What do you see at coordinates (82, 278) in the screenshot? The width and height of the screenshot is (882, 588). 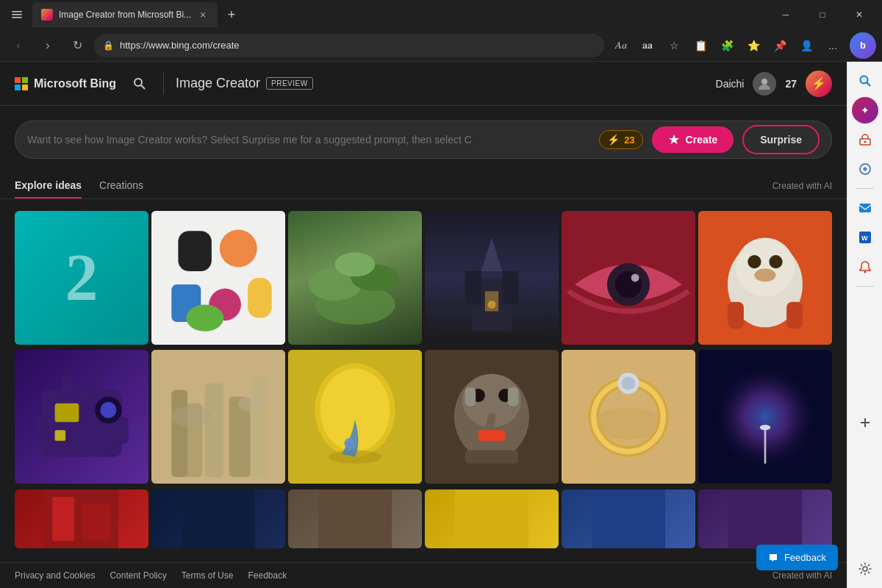 I see `grid-image-teal-2: 2` at bounding box center [82, 278].